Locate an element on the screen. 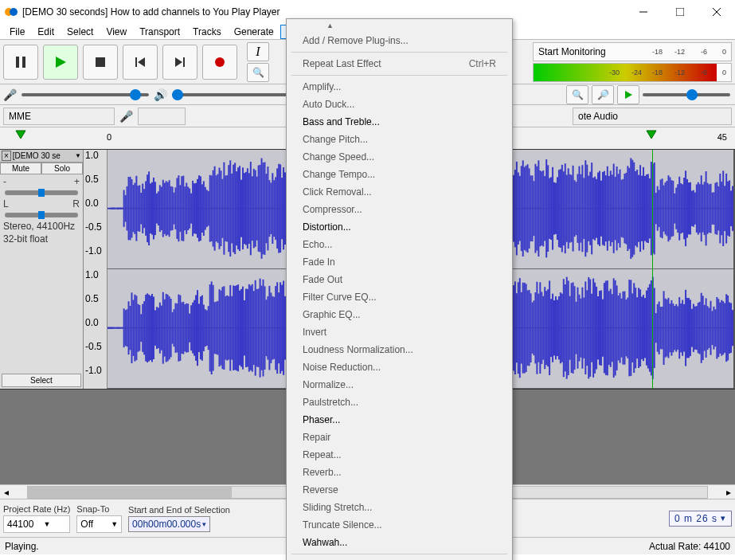 The width and height of the screenshot is (735, 560). selection-start-time: 00h00m00.000s▾ is located at coordinates (169, 524).